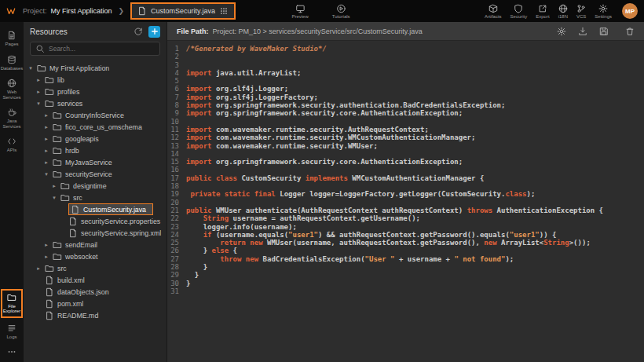  I want to click on topbar-item-export: Export, so click(542, 11).